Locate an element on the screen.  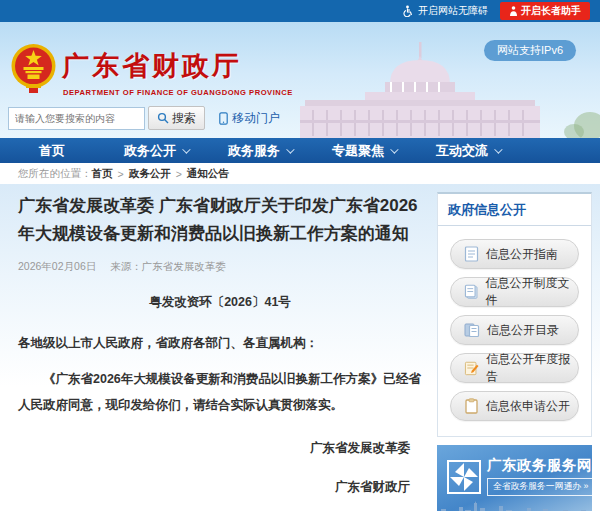
info-disclosure-panel: 政府信息公开 信息公开指南 is located at coordinates (514, 314).